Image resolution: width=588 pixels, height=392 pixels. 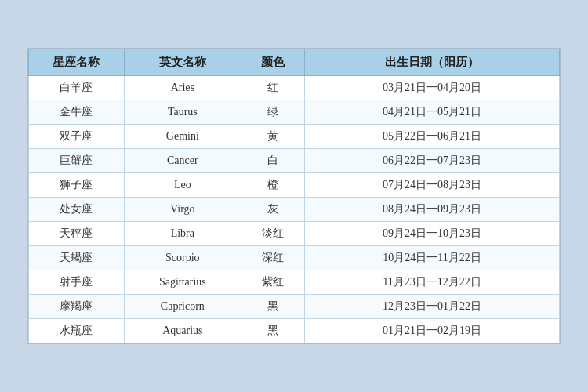 I want to click on cell-row8-col3: 11月23日一12月22日, so click(x=433, y=282).